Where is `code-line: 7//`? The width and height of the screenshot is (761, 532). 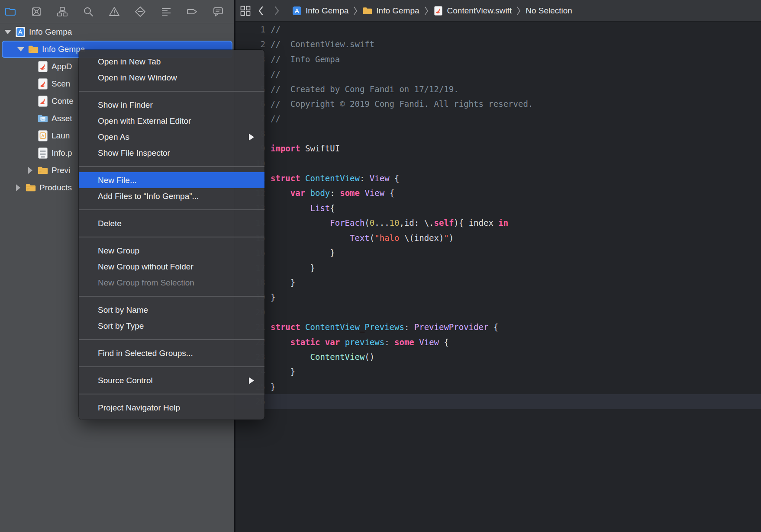
code-line: 7// is located at coordinates (498, 119).